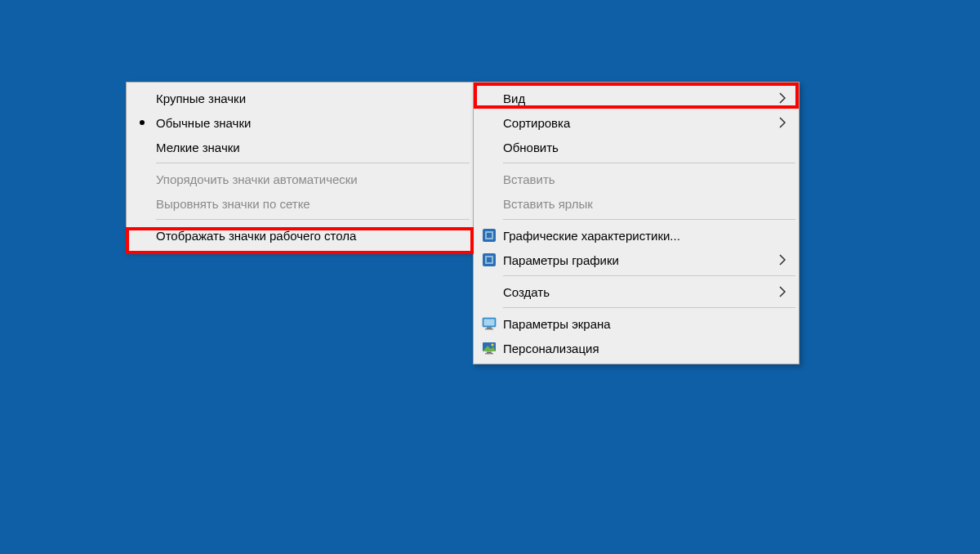 Image resolution: width=980 pixels, height=554 pixels. I want to click on submenu-item-label: Выровнять значки по сетке, so click(310, 204).